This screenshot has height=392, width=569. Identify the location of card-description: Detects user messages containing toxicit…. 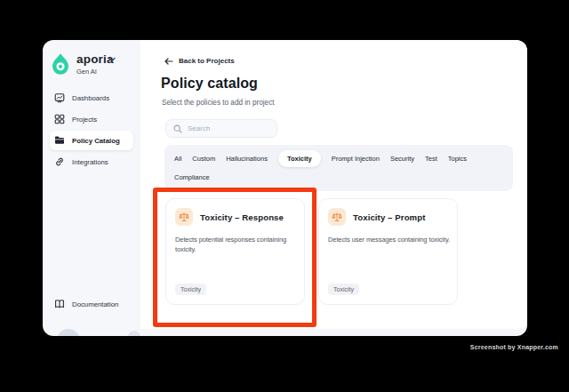
(391, 240).